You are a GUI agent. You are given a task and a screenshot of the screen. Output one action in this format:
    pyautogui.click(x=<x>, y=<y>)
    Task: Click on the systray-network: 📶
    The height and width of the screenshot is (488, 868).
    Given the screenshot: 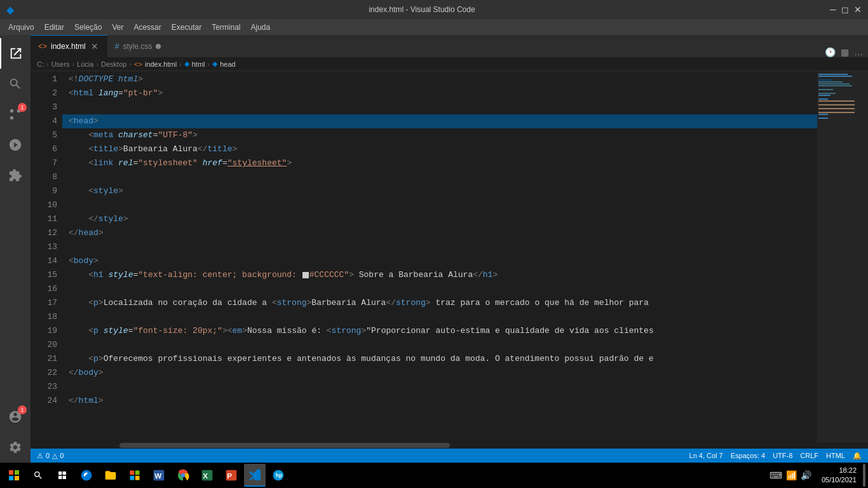 What is the action you would take?
    pyautogui.click(x=792, y=475)
    